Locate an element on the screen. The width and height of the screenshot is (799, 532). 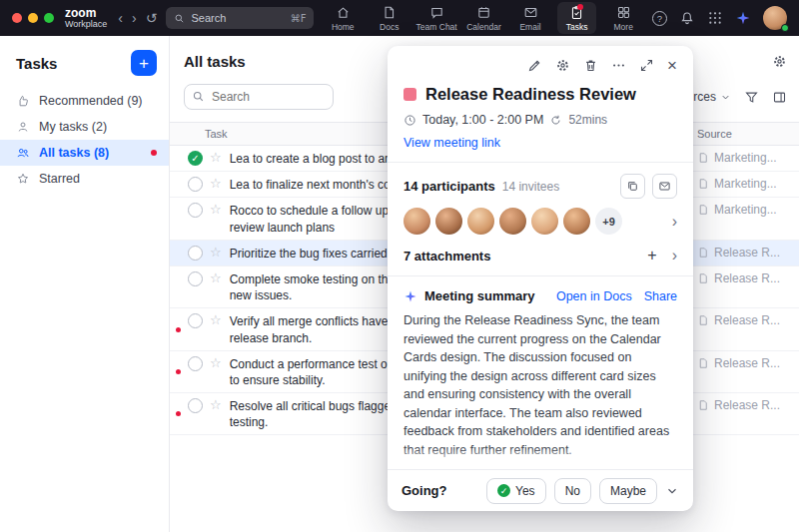
people-icon is located at coordinates (23, 153).